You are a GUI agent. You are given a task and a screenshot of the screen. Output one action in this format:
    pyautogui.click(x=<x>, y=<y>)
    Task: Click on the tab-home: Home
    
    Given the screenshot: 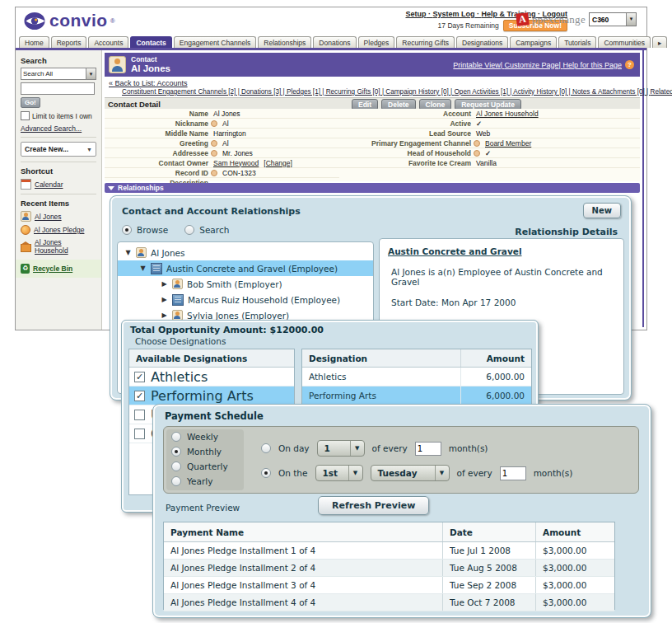 What is the action you would take?
    pyautogui.click(x=35, y=42)
    